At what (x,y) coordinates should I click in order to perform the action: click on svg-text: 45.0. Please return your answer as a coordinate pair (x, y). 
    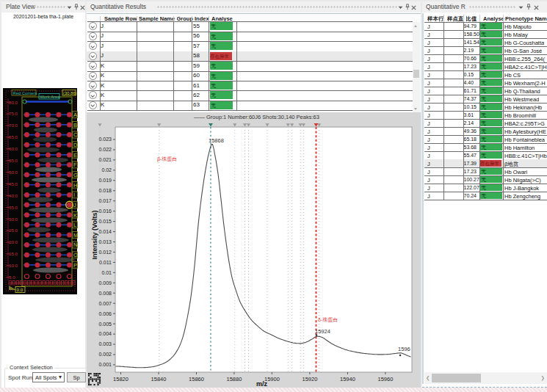
    Looking at the image, I should click on (13, 184).